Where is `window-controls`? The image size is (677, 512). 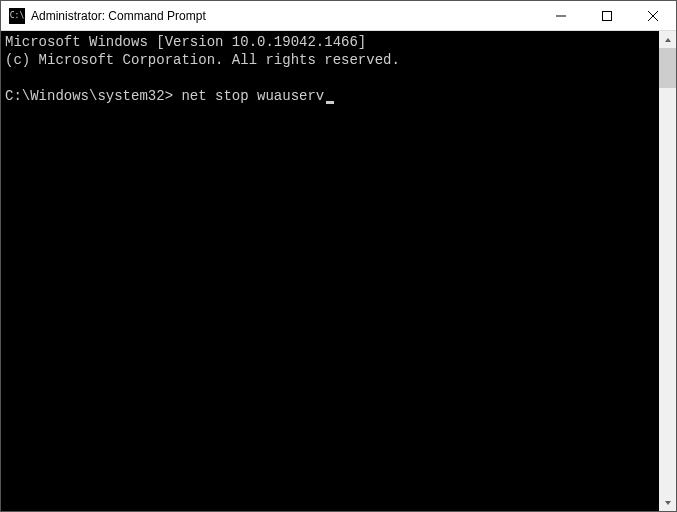 window-controls is located at coordinates (607, 16).